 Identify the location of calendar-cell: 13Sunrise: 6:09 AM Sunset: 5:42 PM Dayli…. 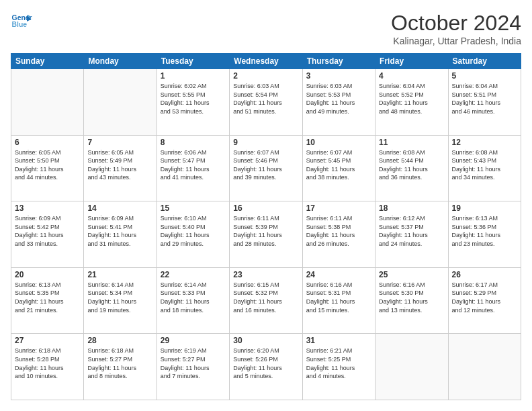
(48, 235).